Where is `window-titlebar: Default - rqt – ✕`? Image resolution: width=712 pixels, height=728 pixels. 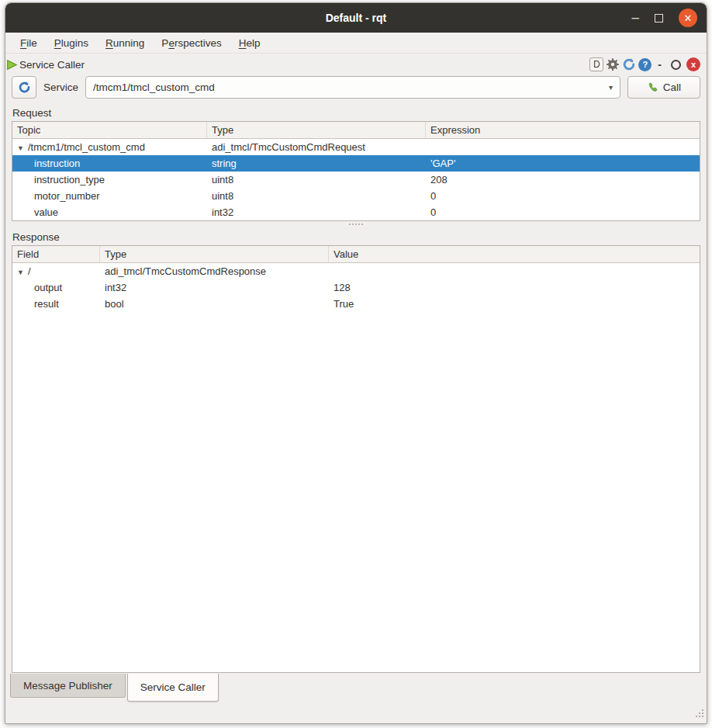 window-titlebar: Default - rqt – ✕ is located at coordinates (356, 18).